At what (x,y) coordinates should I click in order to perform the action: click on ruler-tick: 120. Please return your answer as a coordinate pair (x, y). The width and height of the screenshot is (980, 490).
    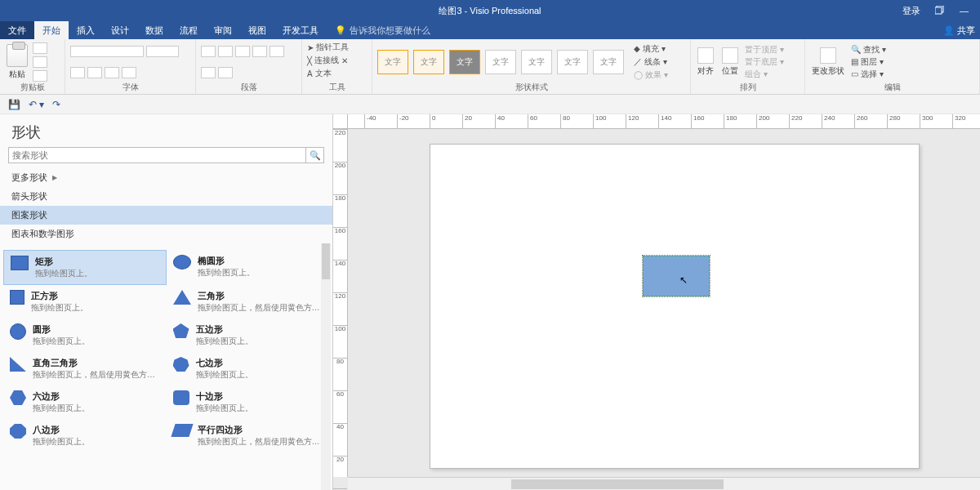
    Looking at the image, I should click on (632, 122).